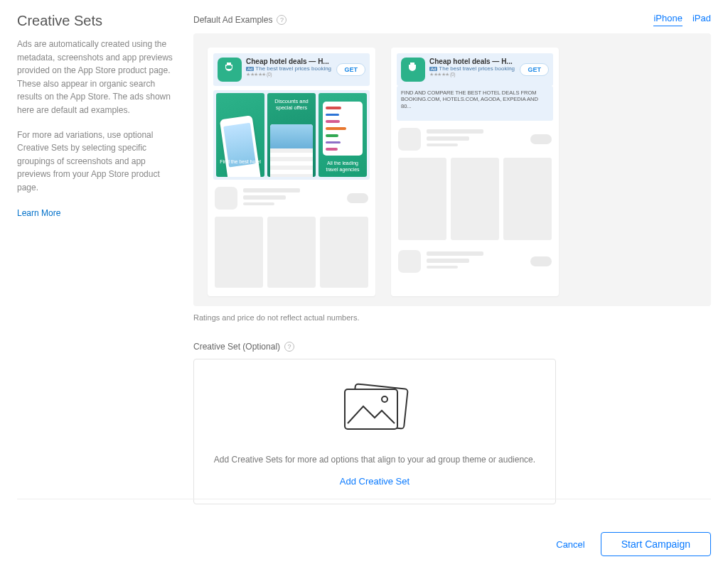  Describe the element at coordinates (668, 20) in the screenshot. I see `tab-iphone: iPhone` at that location.